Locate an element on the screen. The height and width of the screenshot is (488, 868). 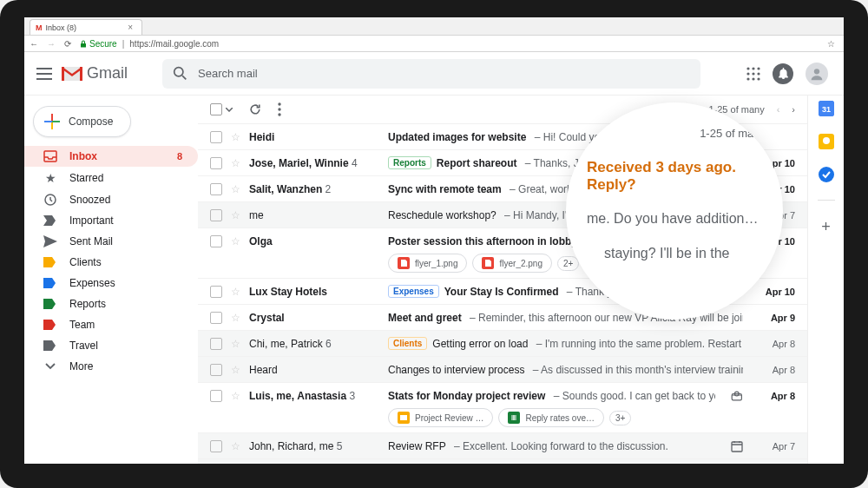
sidebar-item-reports: Reports is located at coordinates (111, 304).